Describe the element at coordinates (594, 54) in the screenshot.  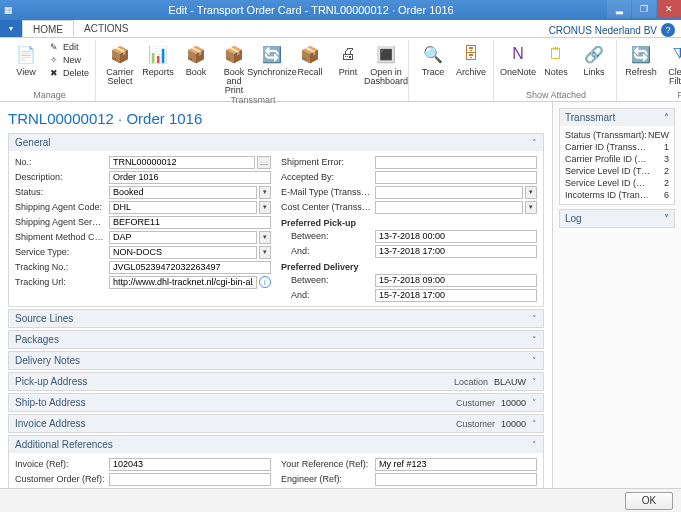
I see `links-icon: 🔗` at that location.